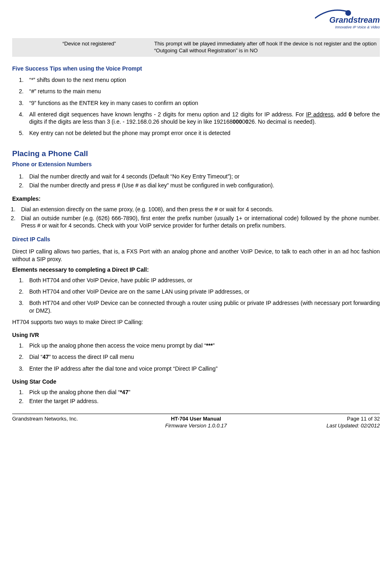 The width and height of the screenshot is (392, 588). I want to click on prompt-table: “Device not registered” This prompt will…, so click(196, 47).